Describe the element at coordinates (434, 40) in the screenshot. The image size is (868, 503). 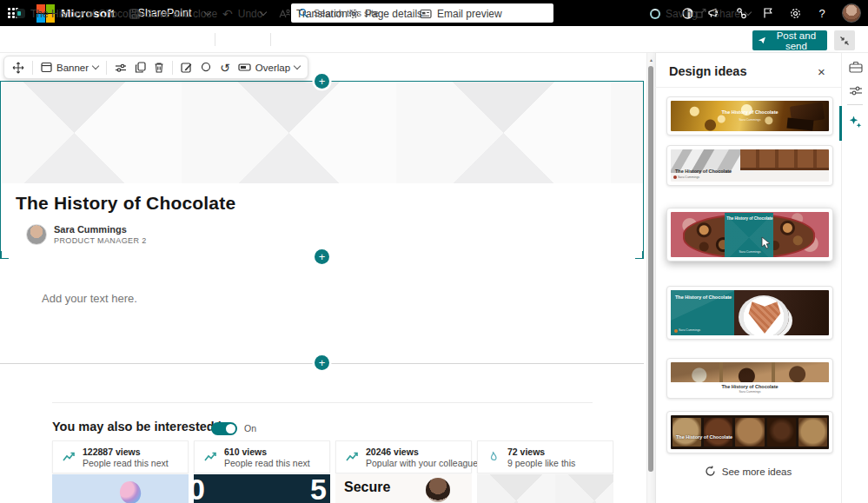
I see `command-bar` at that location.